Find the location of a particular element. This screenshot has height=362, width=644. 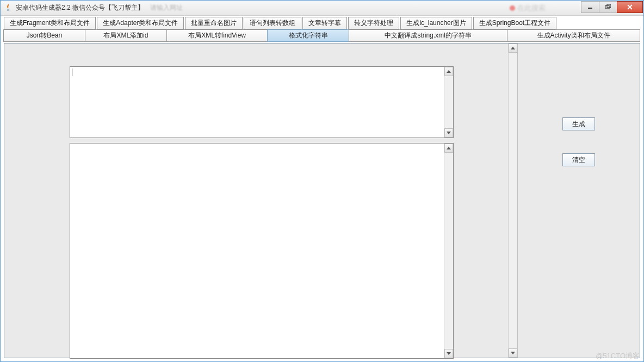

input-textarea is located at coordinates (262, 102).